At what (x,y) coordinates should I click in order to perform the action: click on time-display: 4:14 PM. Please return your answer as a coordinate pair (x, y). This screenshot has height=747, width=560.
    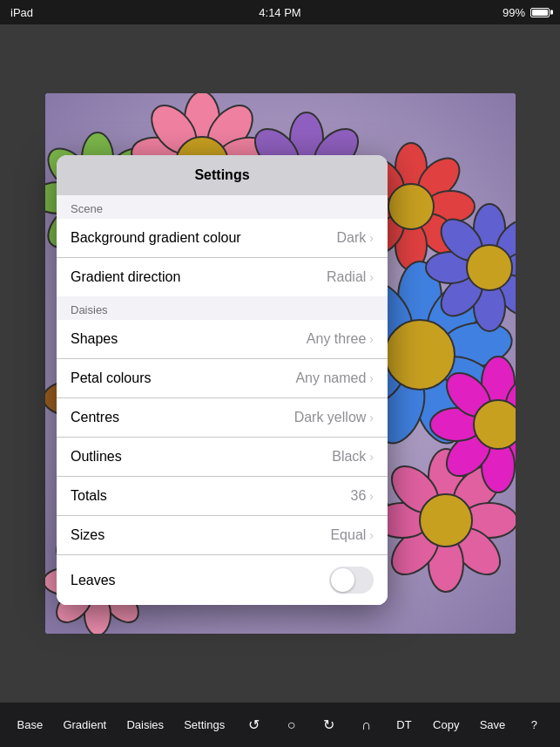
    Looking at the image, I should click on (280, 12).